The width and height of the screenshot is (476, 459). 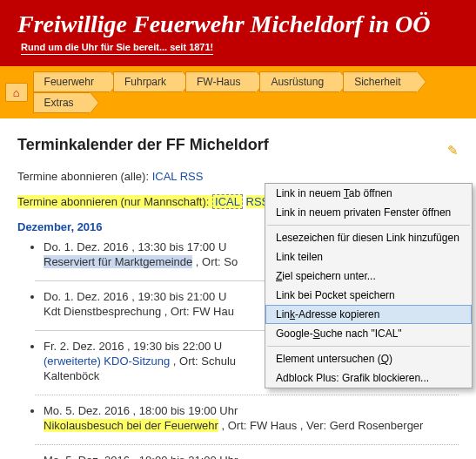 I want to click on nav-tab-feuerwehr: Feuerwehr, so click(x=71, y=82).